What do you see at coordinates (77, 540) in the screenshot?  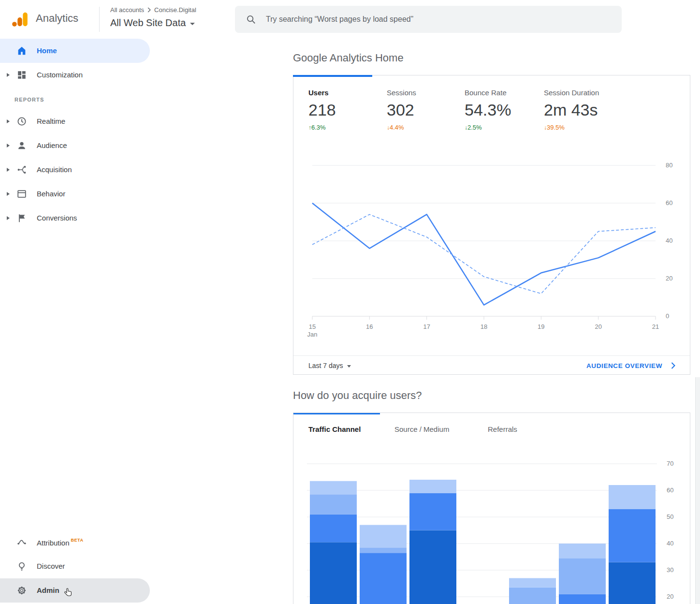 I see `beta-badge: BETA` at bounding box center [77, 540].